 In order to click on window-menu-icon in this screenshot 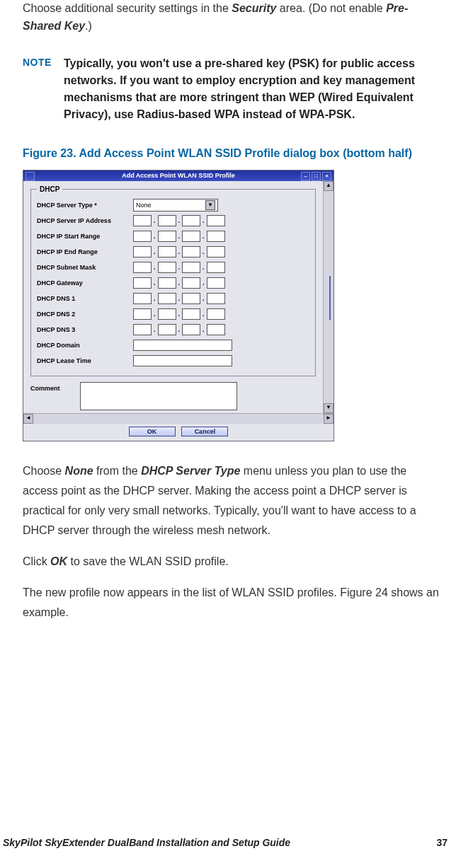, I will do `click(30, 177)`.